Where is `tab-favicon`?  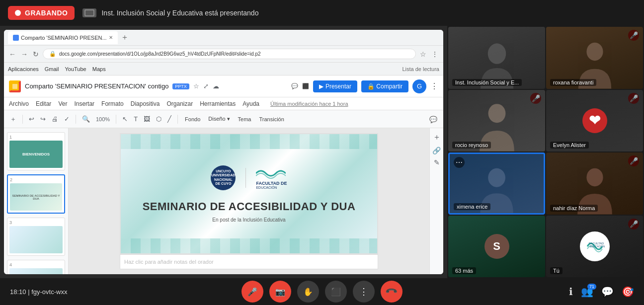 tab-favicon is located at coordinates (16, 38).